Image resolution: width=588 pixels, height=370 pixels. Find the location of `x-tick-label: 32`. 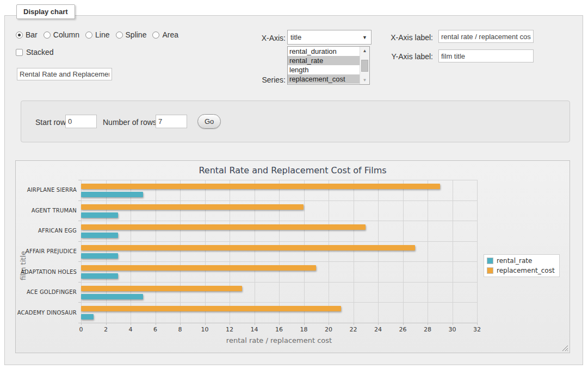

x-tick-label: 32 is located at coordinates (477, 329).